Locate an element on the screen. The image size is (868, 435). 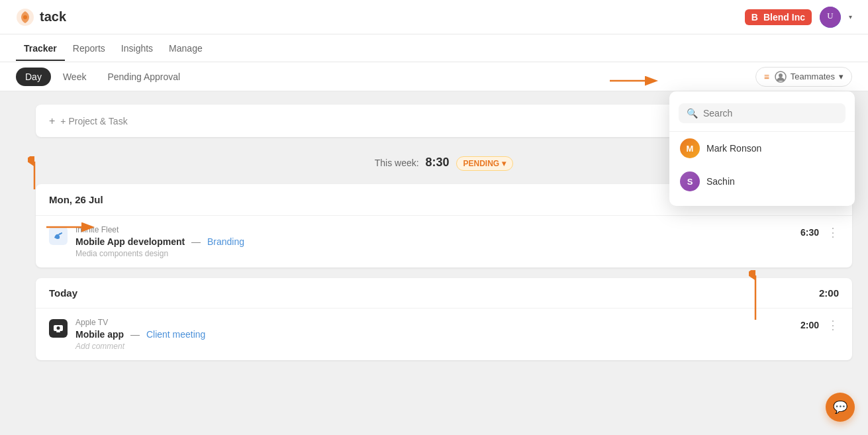
project-icon-appletv is located at coordinates (58, 328).